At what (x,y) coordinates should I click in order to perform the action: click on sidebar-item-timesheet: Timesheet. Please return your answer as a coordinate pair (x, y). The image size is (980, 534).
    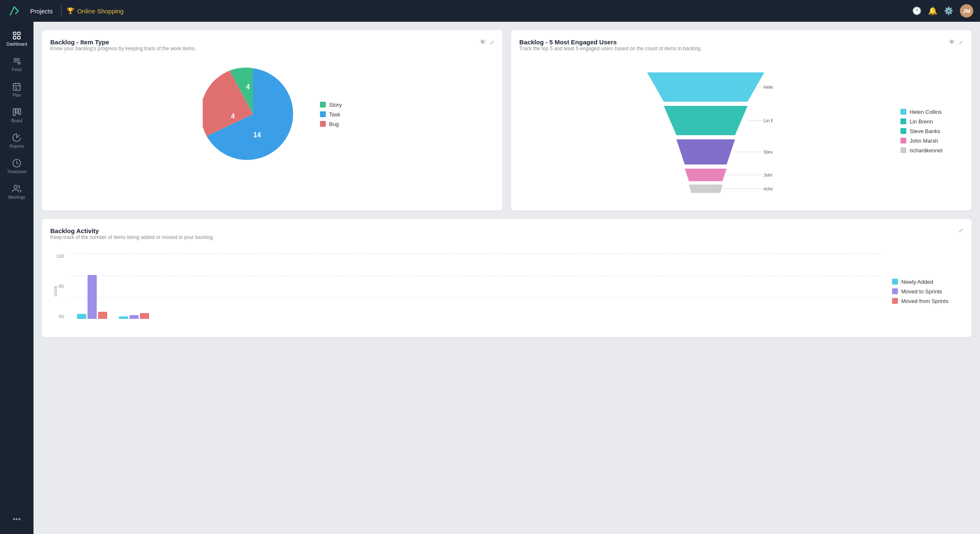
    Looking at the image, I should click on (17, 167).